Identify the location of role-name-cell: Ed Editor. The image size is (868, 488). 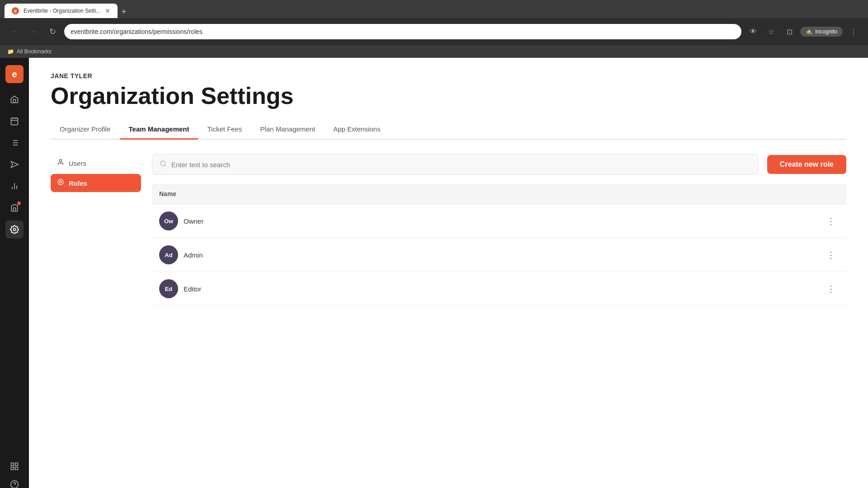
(380, 289).